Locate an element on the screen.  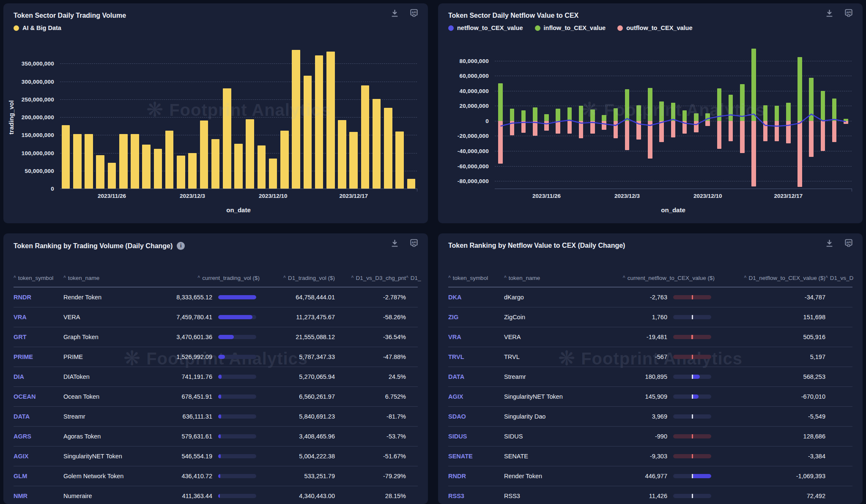
chart-title: Token Sector Daily Trading Volume is located at coordinates (70, 16).